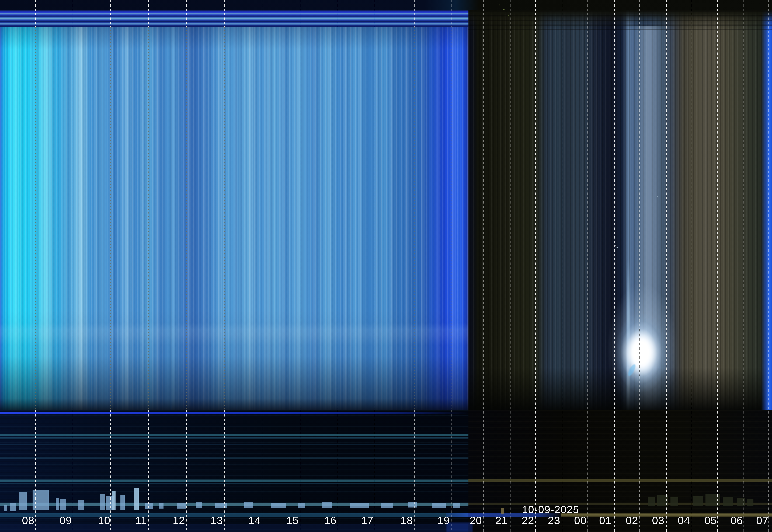 The image size is (772, 532). I want to click on horizon-teal-line, so click(234, 504).